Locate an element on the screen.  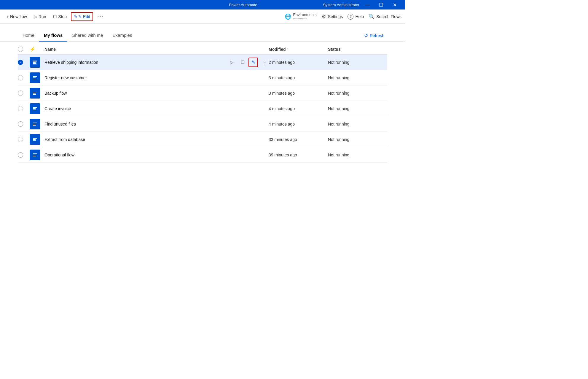
environments-sub: •••••••••••• is located at coordinates (305, 19).